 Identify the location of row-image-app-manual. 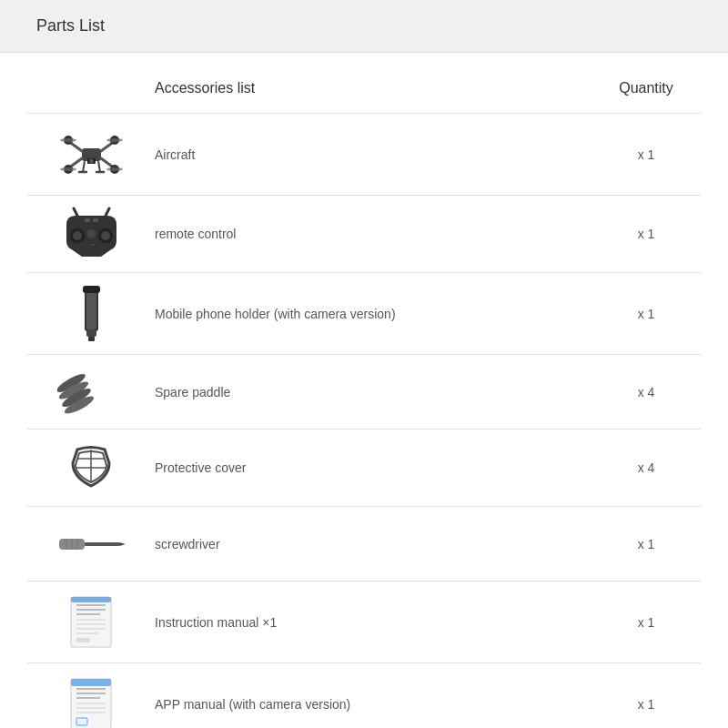
(91, 701).